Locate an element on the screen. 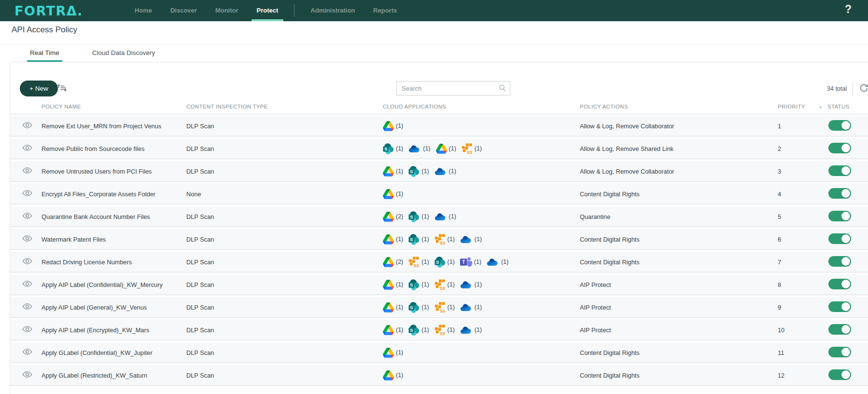  s3-icon: S3 is located at coordinates (440, 330).